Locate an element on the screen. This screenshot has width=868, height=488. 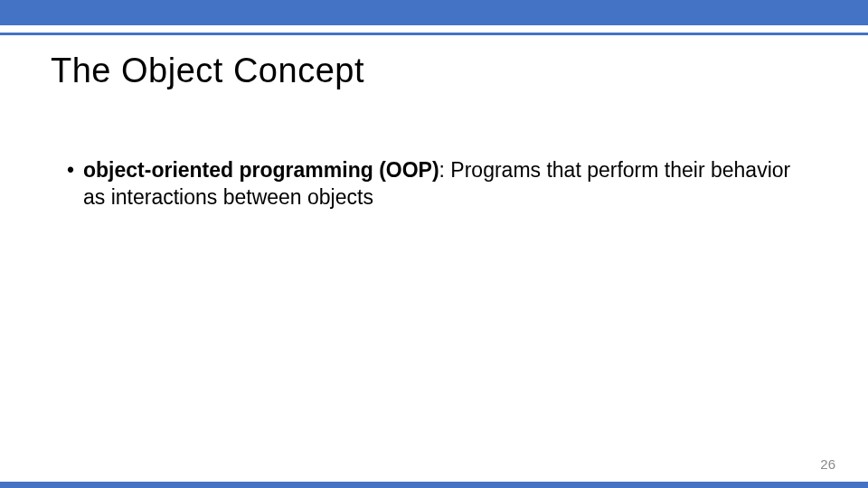
bullet-bold-term: object-oriented programming (OOP) is located at coordinates (261, 170).